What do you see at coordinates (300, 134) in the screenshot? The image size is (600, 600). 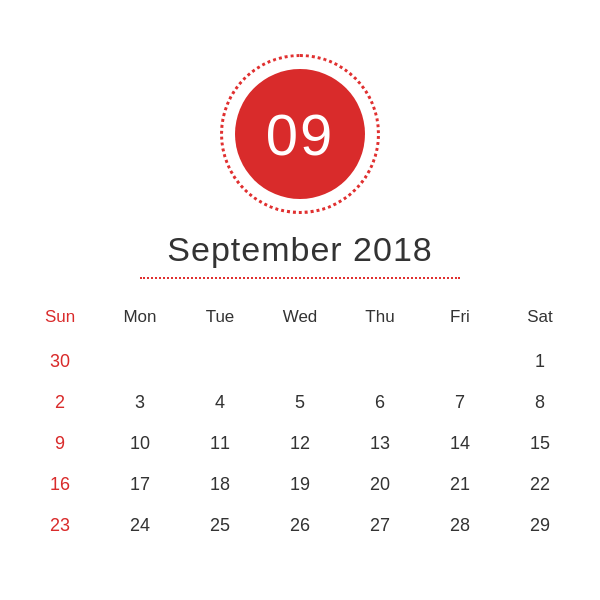 I see `dotted-ring` at bounding box center [300, 134].